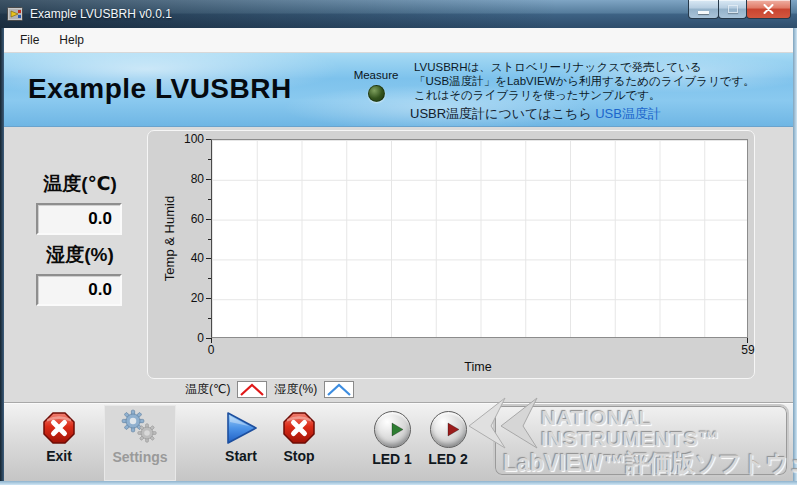 The width and height of the screenshot is (797, 485). Describe the element at coordinates (185, 179) in the screenshot. I see `y-tick-label: 80` at that location.